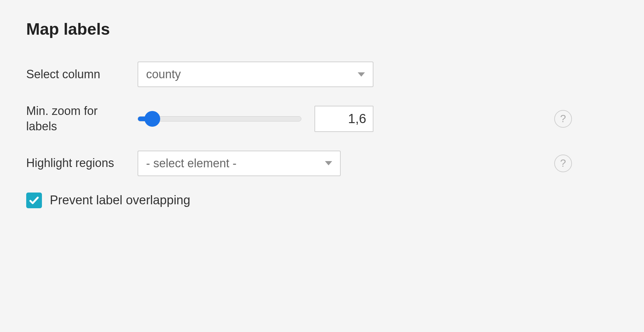 Image resolution: width=644 pixels, height=332 pixels. What do you see at coordinates (239, 163) in the screenshot?
I see `highlight-regions-dropdown: - select element -` at bounding box center [239, 163].